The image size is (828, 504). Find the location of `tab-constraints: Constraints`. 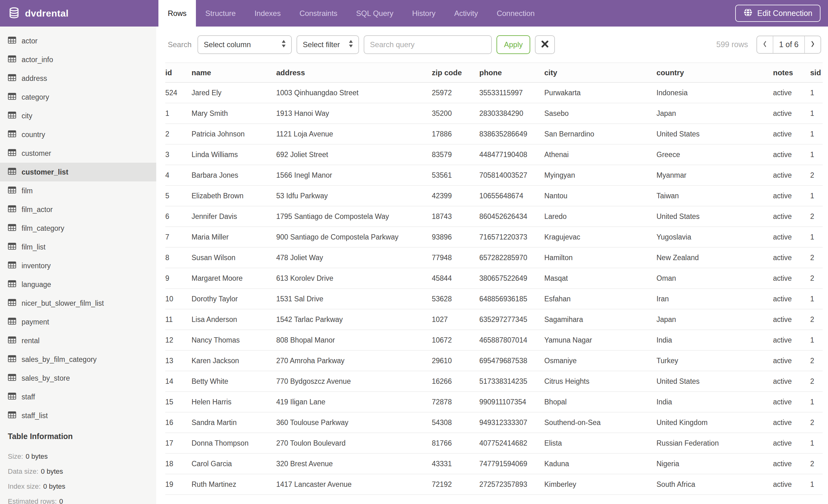

tab-constraints: Constraints is located at coordinates (318, 13).